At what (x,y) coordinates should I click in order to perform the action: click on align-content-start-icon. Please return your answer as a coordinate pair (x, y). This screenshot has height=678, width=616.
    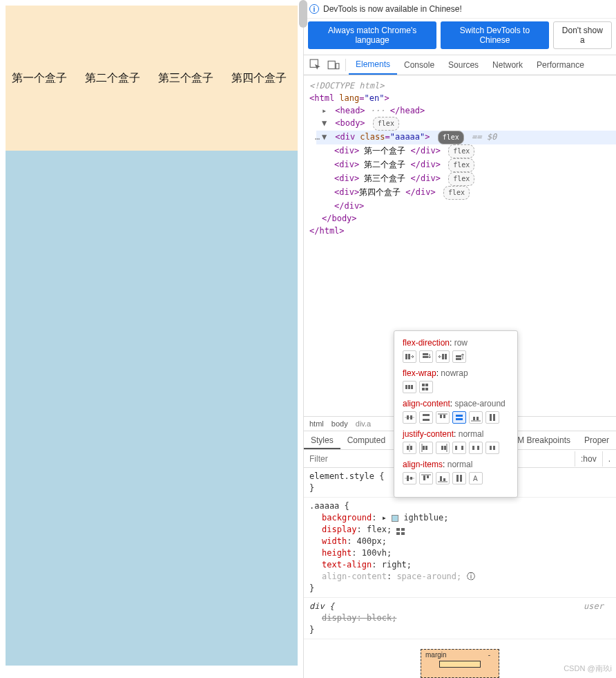
    Looking at the image, I should click on (443, 417).